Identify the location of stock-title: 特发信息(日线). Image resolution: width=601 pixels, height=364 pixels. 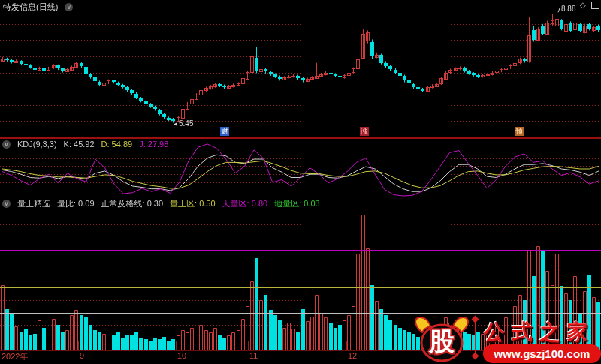
(30, 8).